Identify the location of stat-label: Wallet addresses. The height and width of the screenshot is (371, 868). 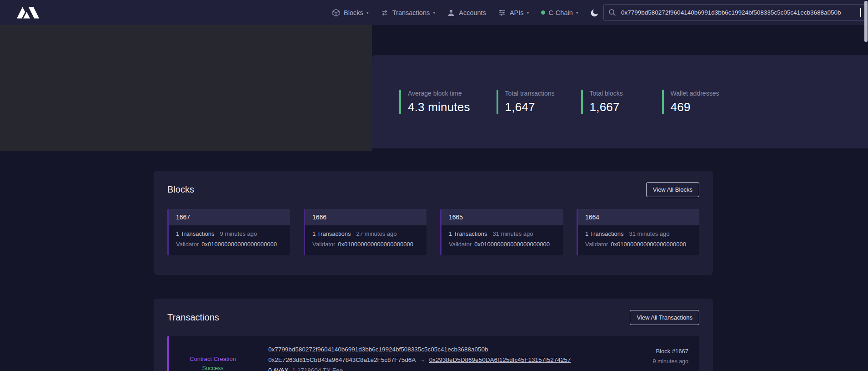
(695, 93).